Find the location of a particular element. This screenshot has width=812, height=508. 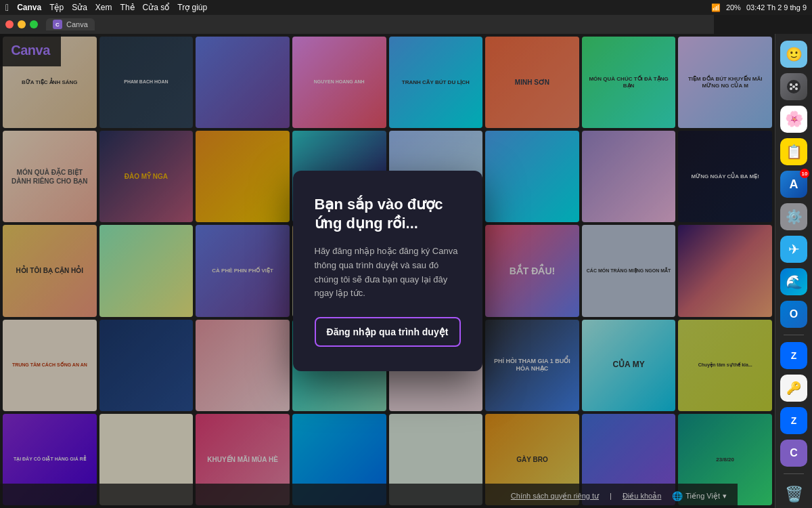

trash-icon: 🗑️ is located at coordinates (794, 494).